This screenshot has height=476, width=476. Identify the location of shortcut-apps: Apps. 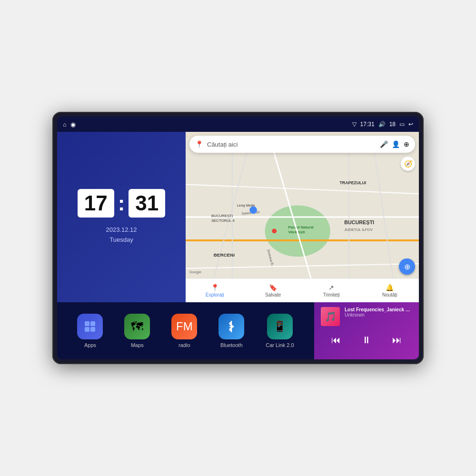
(90, 331).